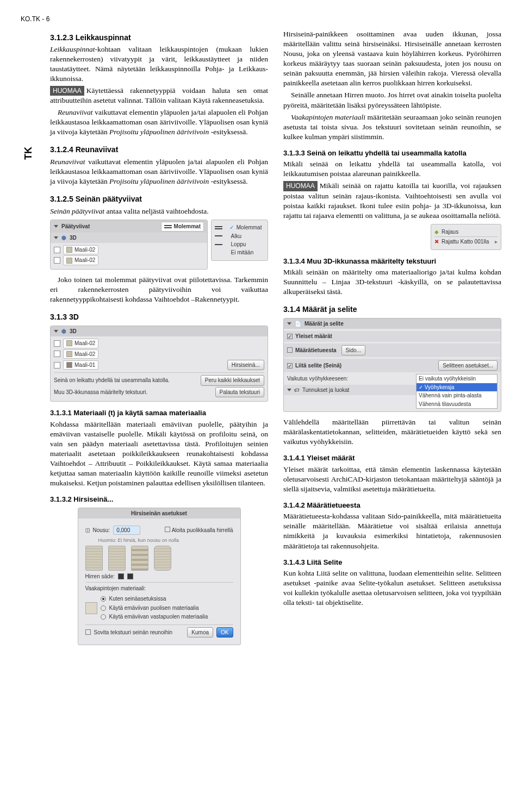 Image resolution: width=522 pixels, height=812 pixels. What do you see at coordinates (154, 608) in the screenshot?
I see `label: Käytä emäviivan puolisen materiaalia` at bounding box center [154, 608].